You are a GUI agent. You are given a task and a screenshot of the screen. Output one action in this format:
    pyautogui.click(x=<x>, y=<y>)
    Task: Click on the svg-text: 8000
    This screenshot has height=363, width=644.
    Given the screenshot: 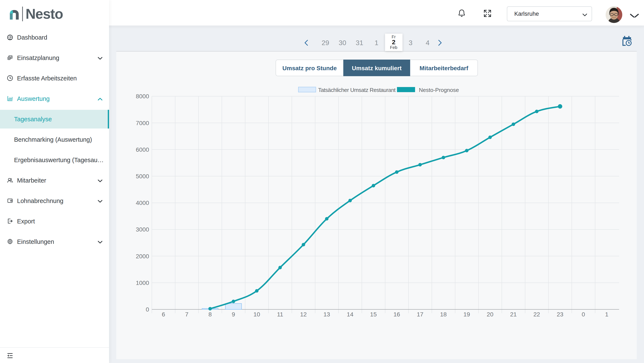 What is the action you would take?
    pyautogui.click(x=142, y=96)
    